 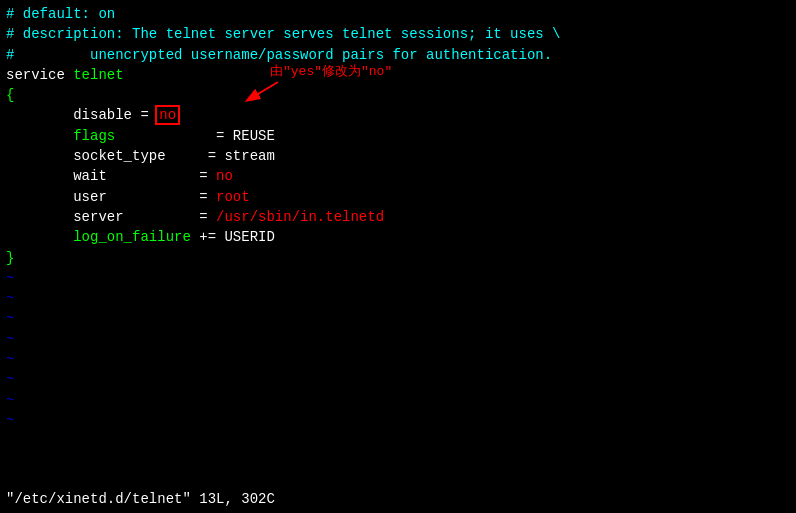 I want to click on line-4: service telnet, so click(x=398, y=75).